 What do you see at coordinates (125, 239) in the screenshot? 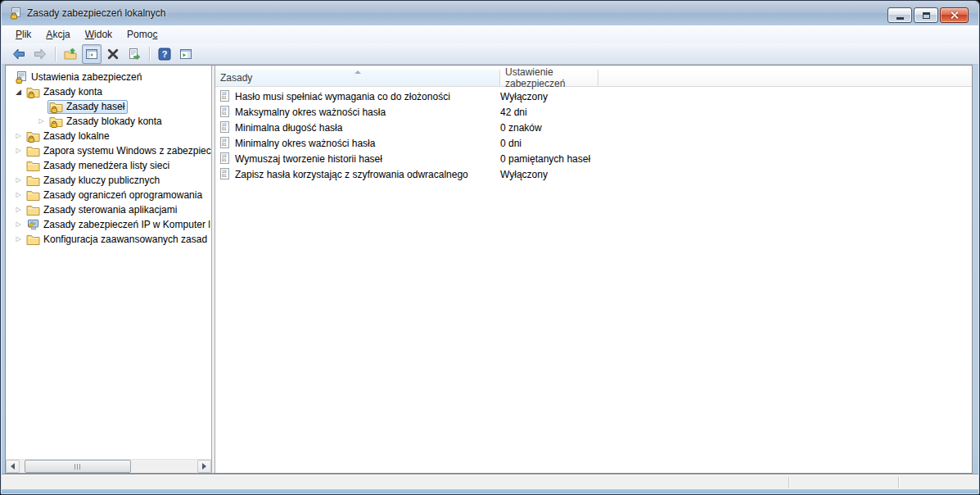
I see `tree-item-label: Konfiguracja zaawansowanych zasad` at bounding box center [125, 239].